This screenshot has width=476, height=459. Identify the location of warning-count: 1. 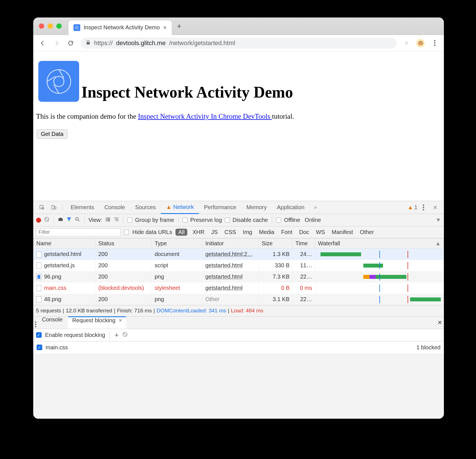
(416, 208).